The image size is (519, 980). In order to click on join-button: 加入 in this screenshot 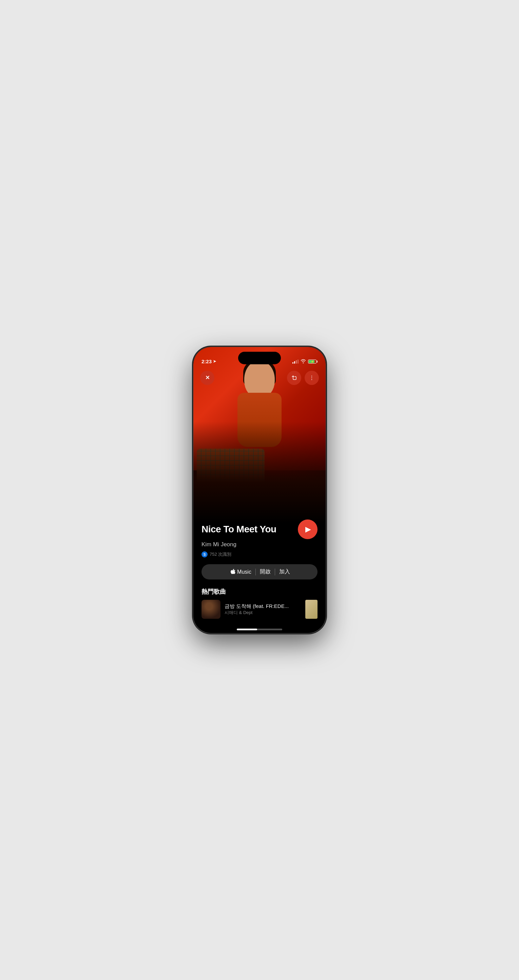, I will do `click(285, 572)`.